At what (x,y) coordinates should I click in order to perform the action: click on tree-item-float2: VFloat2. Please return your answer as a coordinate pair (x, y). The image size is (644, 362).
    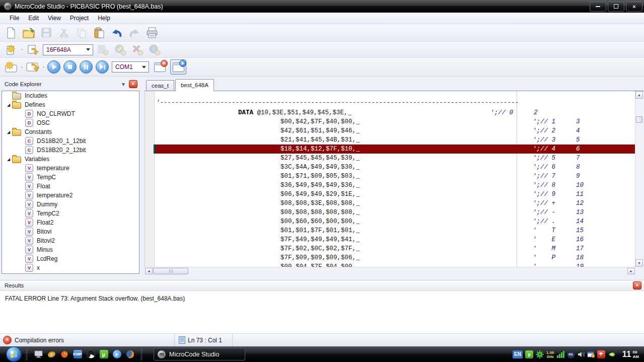
    Looking at the image, I should click on (70, 223).